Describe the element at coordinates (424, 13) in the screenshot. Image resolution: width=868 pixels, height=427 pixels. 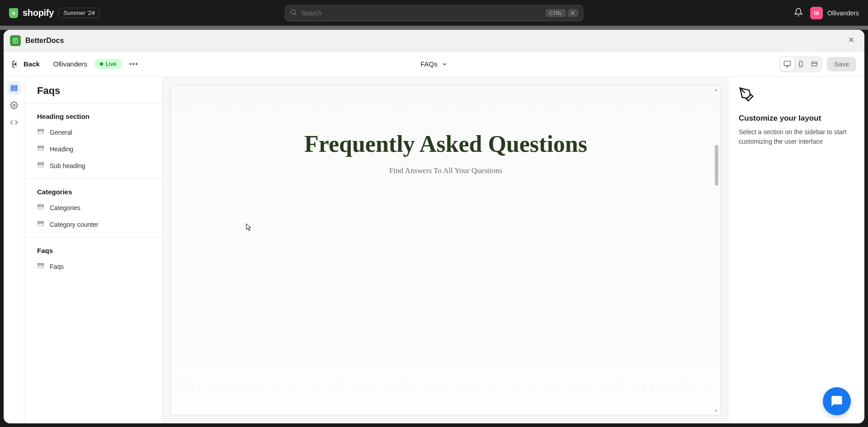
I see `search-input` at that location.